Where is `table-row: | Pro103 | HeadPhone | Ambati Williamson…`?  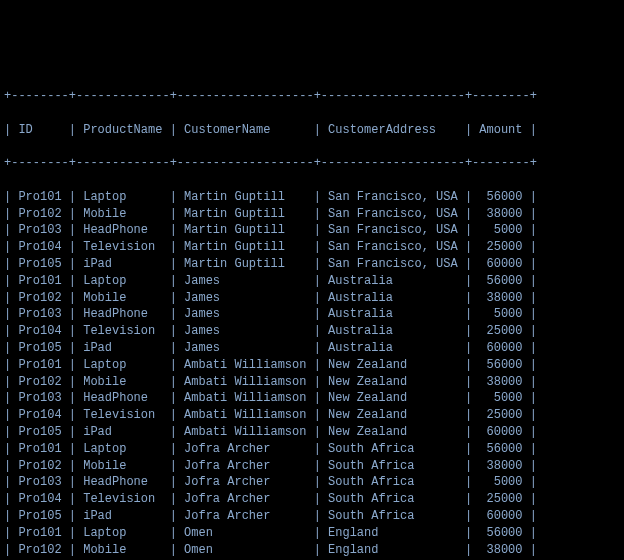
table-row: | Pro103 | HeadPhone | Ambati Williamson… is located at coordinates (312, 398).